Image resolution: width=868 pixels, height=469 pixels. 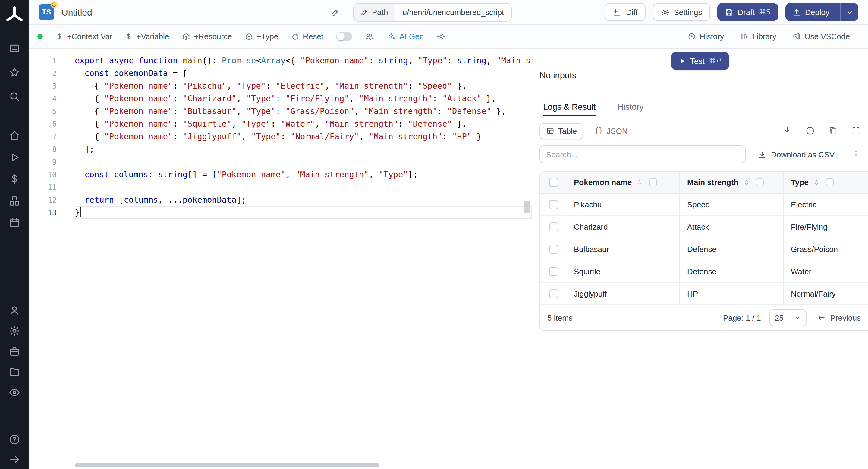 I want to click on cell-value: Bulbasaur, so click(x=592, y=249).